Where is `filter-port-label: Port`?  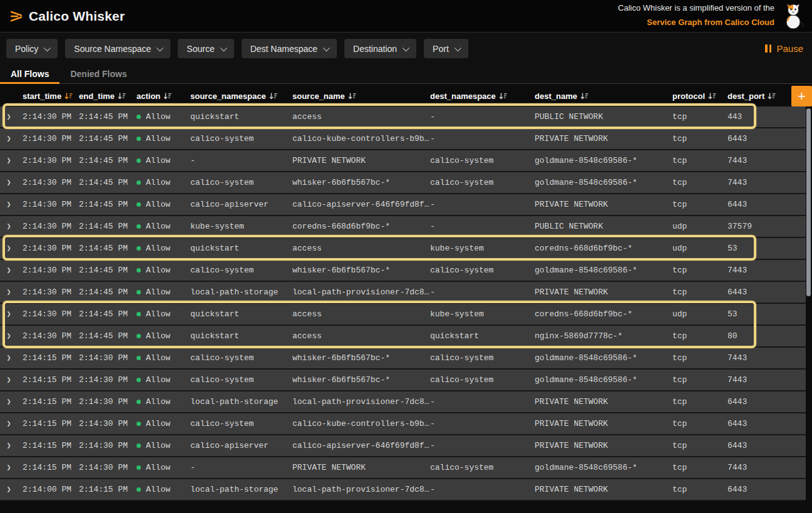
filter-port-label: Port is located at coordinates (441, 49).